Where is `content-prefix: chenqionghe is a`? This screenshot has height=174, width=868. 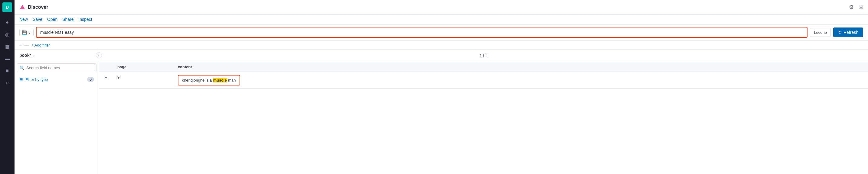 content-prefix: chenqionghe is a is located at coordinates (197, 80).